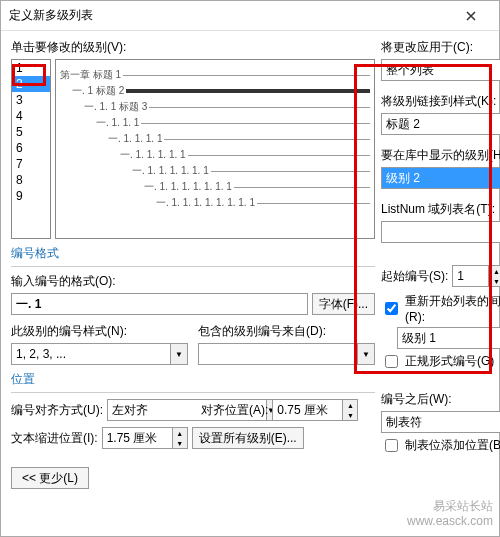  Describe the element at coordinates (440, 400) in the screenshot. I see `follow-label: 编号之后(W):` at that location.